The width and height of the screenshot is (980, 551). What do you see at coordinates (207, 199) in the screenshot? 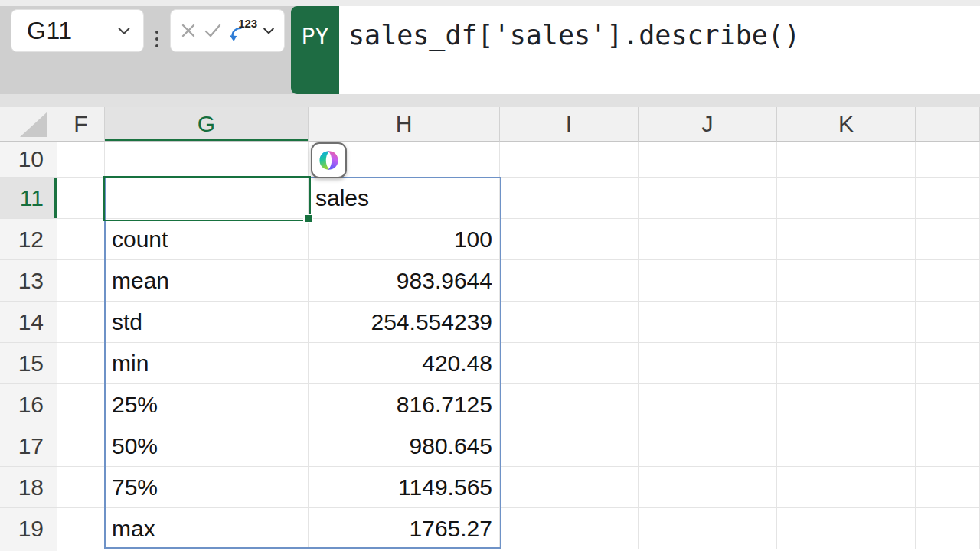
I see `active-cell-selection-border` at bounding box center [207, 199].